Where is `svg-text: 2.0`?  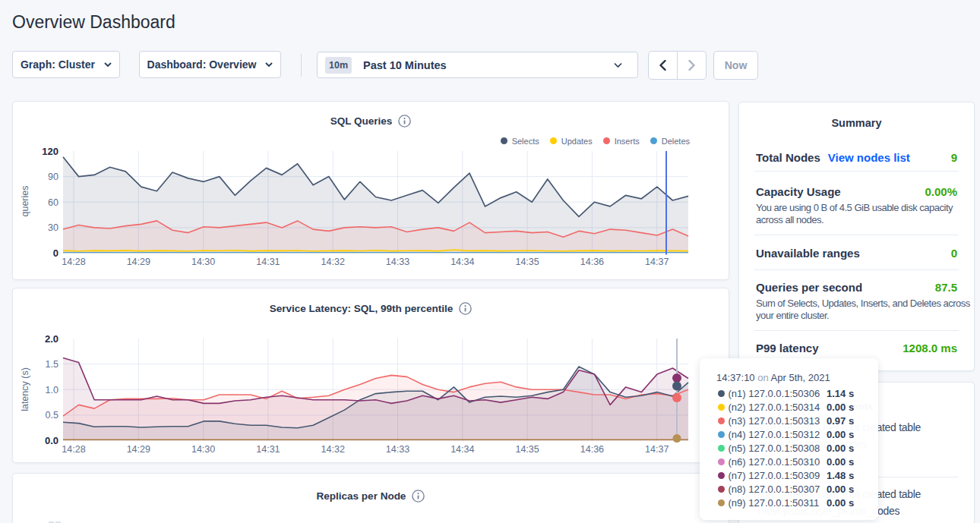
svg-text: 2.0 is located at coordinates (52, 339).